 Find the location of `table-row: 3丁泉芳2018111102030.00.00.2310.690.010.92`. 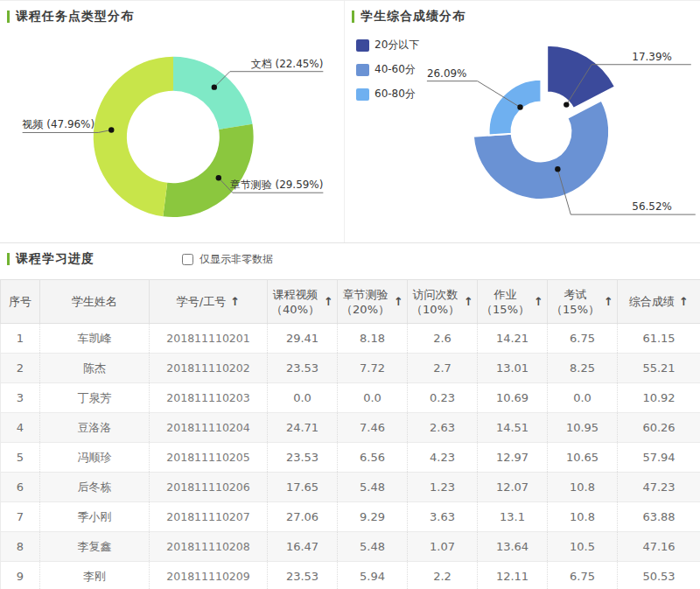

table-row: 3丁泉芳2018111102030.00.00.2310.690.010.92 is located at coordinates (350, 398).